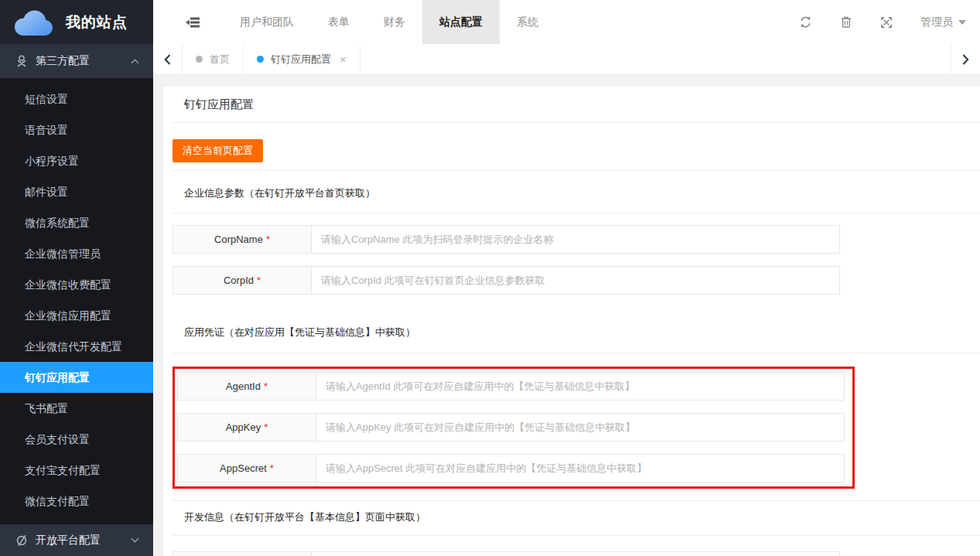 This screenshot has height=556, width=980. What do you see at coordinates (965, 59) in the screenshot?
I see `tabs-scroll-right-icon` at bounding box center [965, 59].